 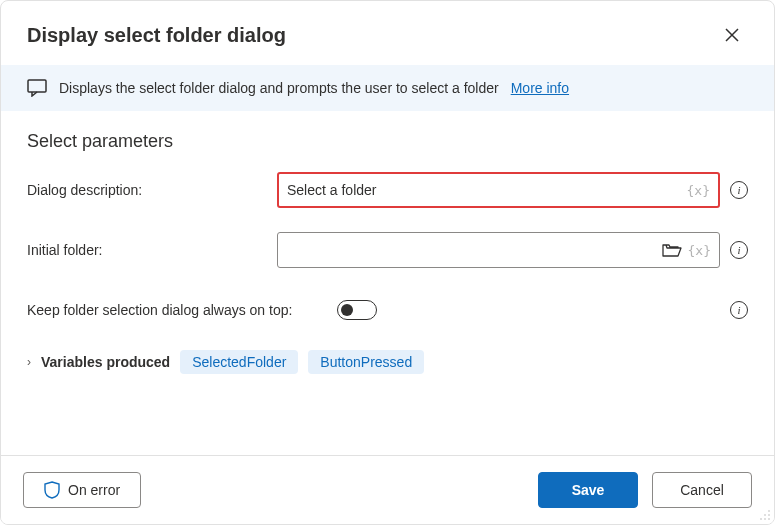 What do you see at coordinates (540, 88) in the screenshot?
I see `more-info-link: More info` at bounding box center [540, 88].